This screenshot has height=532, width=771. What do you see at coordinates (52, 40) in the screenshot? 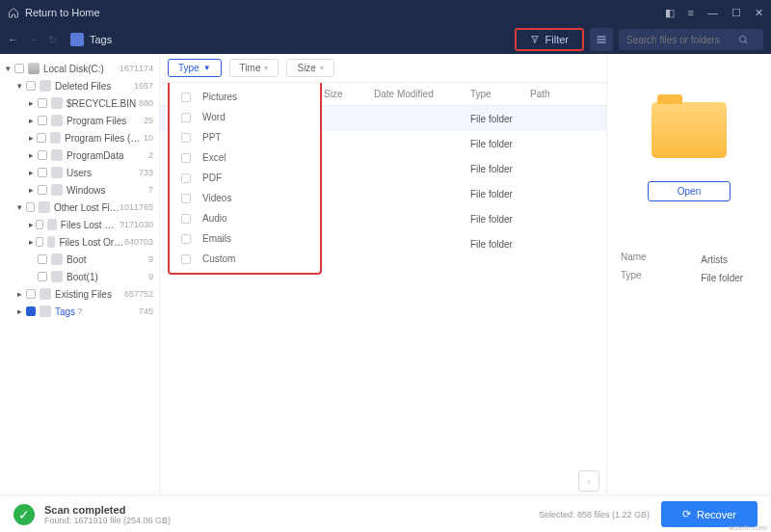
I see `refresh-icon: ↻` at bounding box center [52, 40].